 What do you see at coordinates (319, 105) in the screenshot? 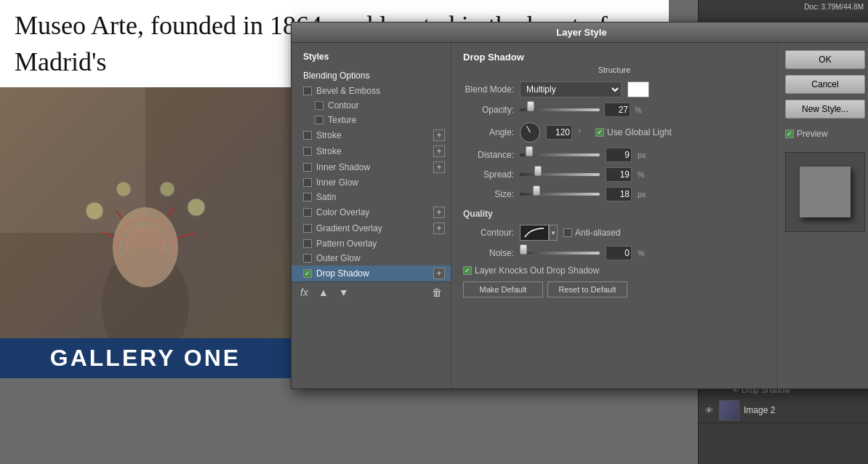
I see `checkbox-contour` at bounding box center [319, 105].